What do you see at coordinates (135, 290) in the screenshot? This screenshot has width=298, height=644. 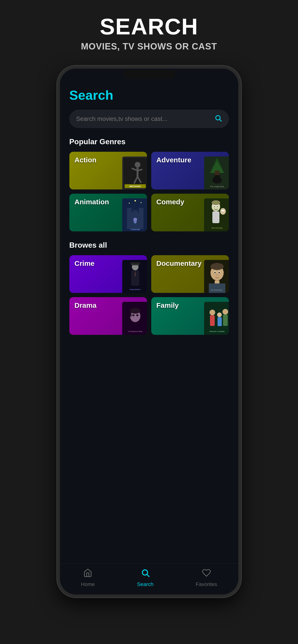 I see `svg-text: Peaky Blinders` at bounding box center [135, 290].